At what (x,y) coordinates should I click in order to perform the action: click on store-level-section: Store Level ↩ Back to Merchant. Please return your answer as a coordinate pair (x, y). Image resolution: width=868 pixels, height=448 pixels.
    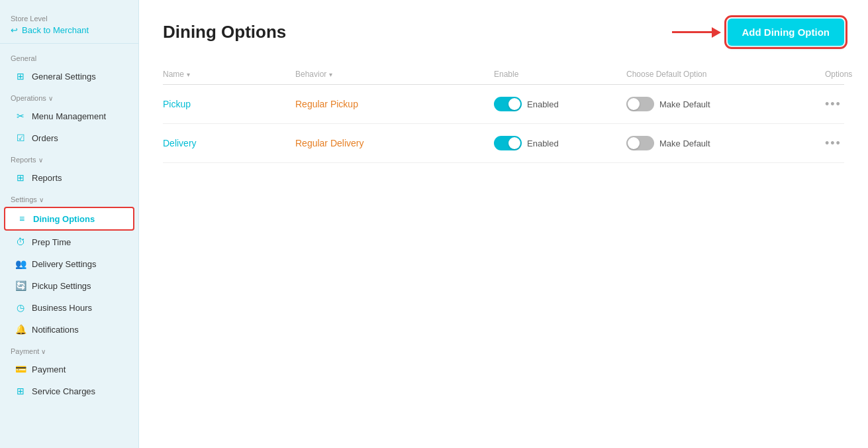
    Looking at the image, I should click on (69, 27).